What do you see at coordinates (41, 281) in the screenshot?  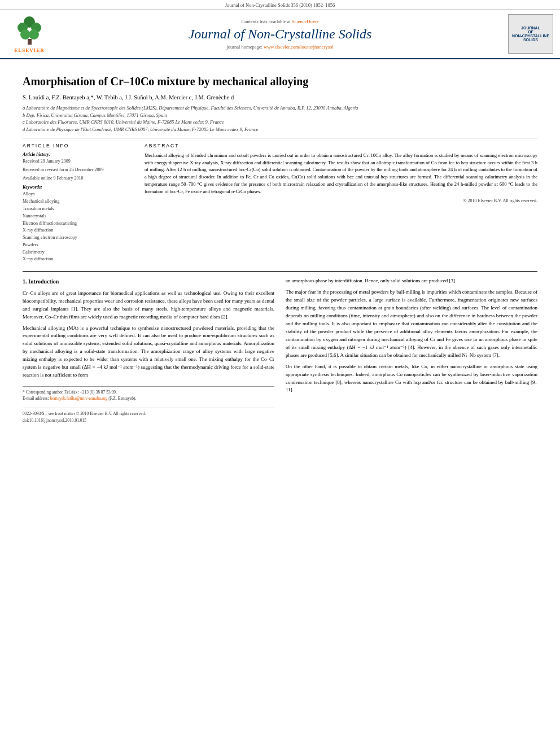 I see `section1-heading-text: 1. Introduction` at bounding box center [41, 281].